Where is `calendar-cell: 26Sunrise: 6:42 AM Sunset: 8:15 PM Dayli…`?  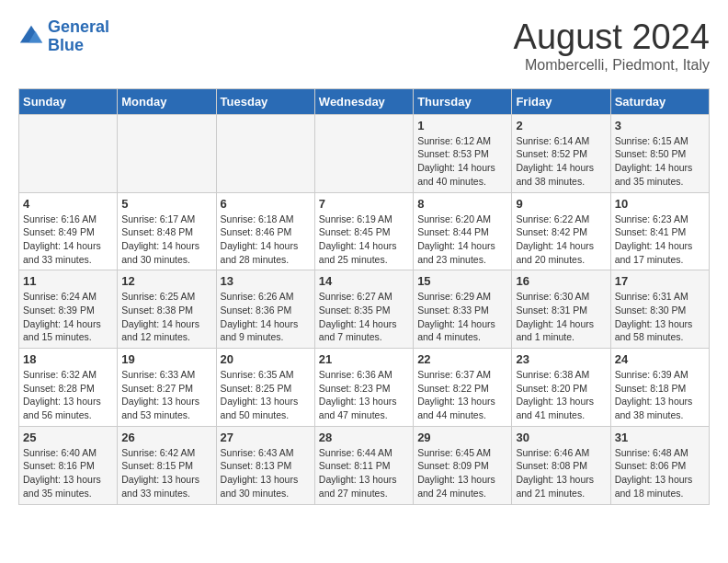 calendar-cell: 26Sunrise: 6:42 AM Sunset: 8:15 PM Dayli… is located at coordinates (167, 465).